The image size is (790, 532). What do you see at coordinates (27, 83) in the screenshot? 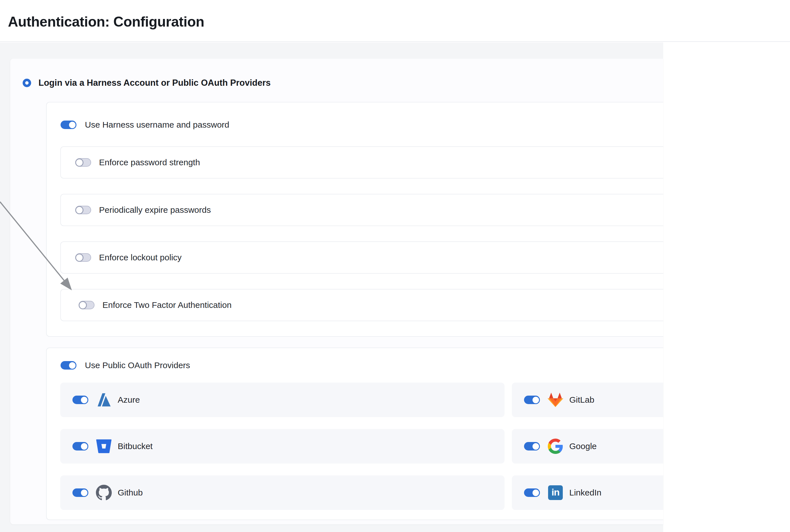
I see `radio-selected-icon` at bounding box center [27, 83].